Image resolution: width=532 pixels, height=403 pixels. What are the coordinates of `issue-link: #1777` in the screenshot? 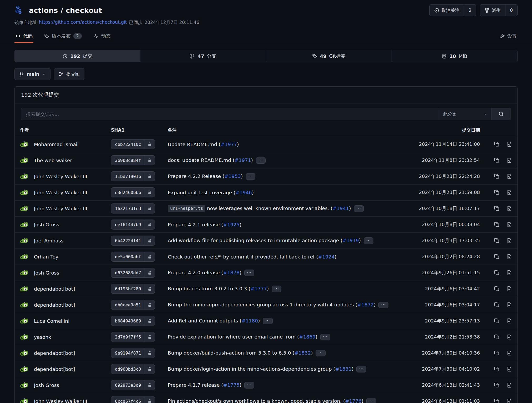 It's located at (259, 288).